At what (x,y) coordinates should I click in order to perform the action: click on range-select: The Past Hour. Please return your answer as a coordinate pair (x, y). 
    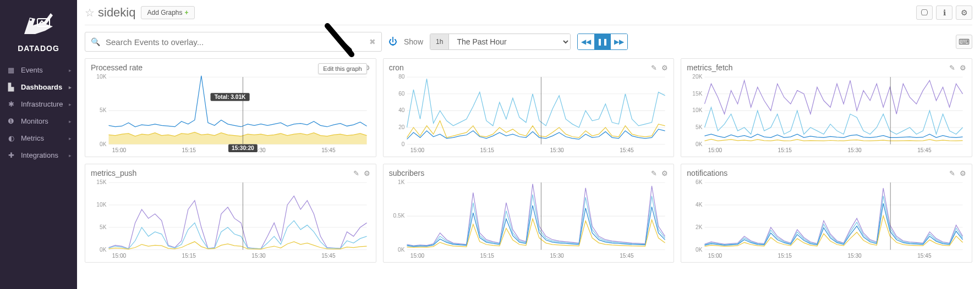
    Looking at the image, I should click on (510, 42).